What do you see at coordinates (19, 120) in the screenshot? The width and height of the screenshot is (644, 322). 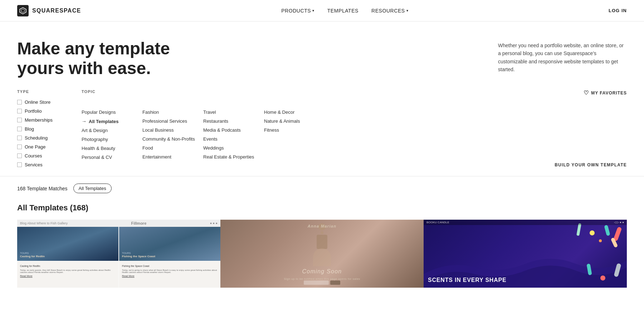 I see `checkbox-memberships` at bounding box center [19, 120].